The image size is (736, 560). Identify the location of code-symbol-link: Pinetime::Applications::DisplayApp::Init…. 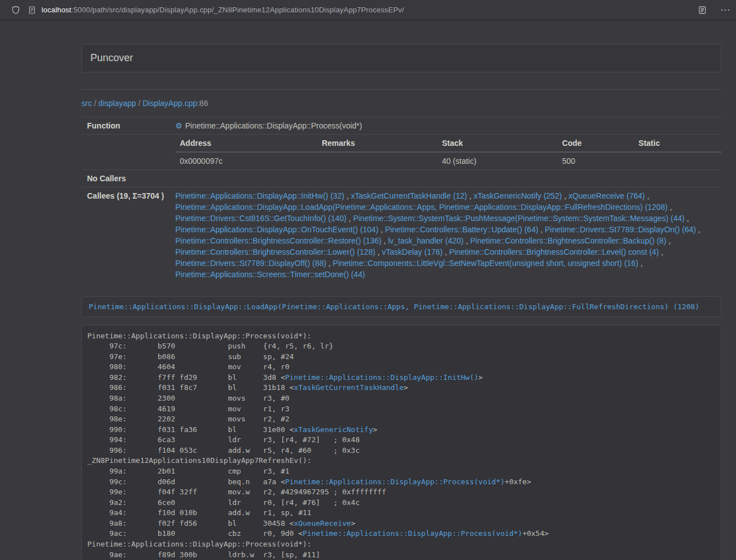
(382, 377).